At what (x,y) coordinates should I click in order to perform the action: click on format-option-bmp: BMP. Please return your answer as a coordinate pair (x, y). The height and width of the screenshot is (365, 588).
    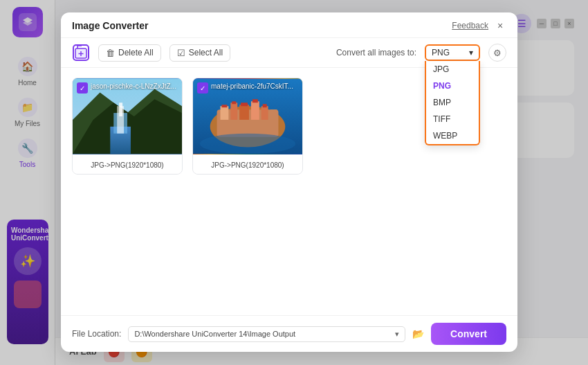
    Looking at the image, I should click on (452, 103).